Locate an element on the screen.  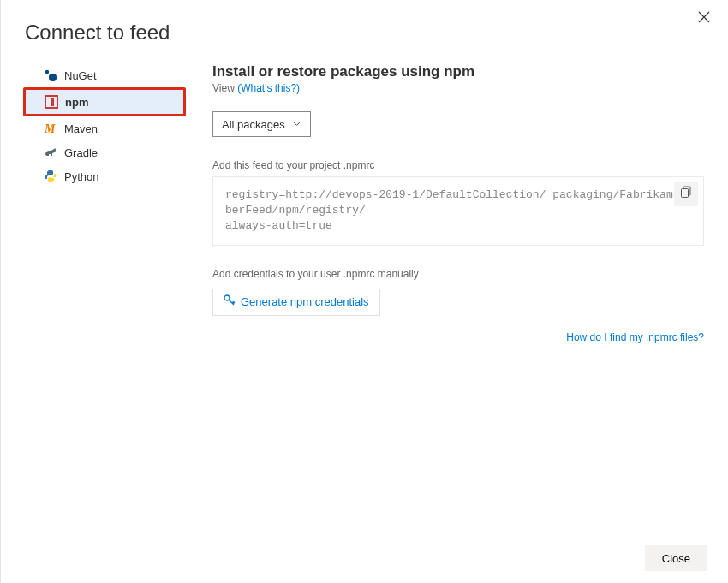
close-button: Close is located at coordinates (677, 558).